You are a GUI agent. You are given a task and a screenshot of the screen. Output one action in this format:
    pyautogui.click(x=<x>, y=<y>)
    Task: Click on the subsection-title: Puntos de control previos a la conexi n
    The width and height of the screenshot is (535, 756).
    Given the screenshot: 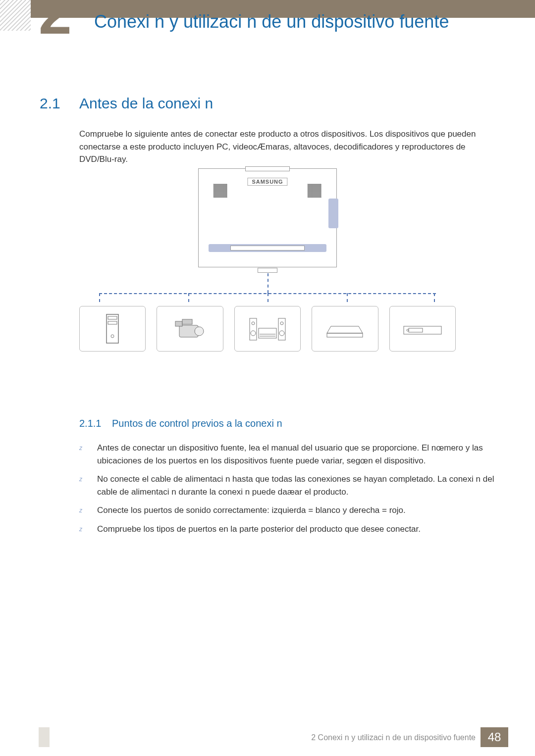 What is the action you would take?
    pyautogui.click(x=197, y=424)
    